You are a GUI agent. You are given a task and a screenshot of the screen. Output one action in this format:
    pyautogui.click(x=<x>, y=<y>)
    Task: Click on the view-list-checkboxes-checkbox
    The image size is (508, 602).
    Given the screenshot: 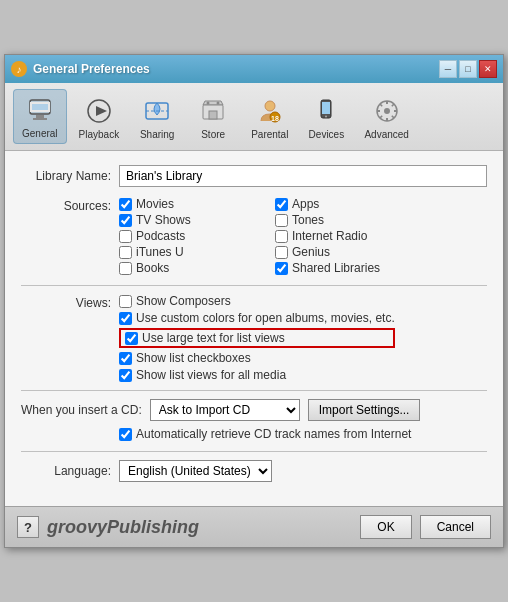 What is the action you would take?
    pyautogui.click(x=126, y=358)
    